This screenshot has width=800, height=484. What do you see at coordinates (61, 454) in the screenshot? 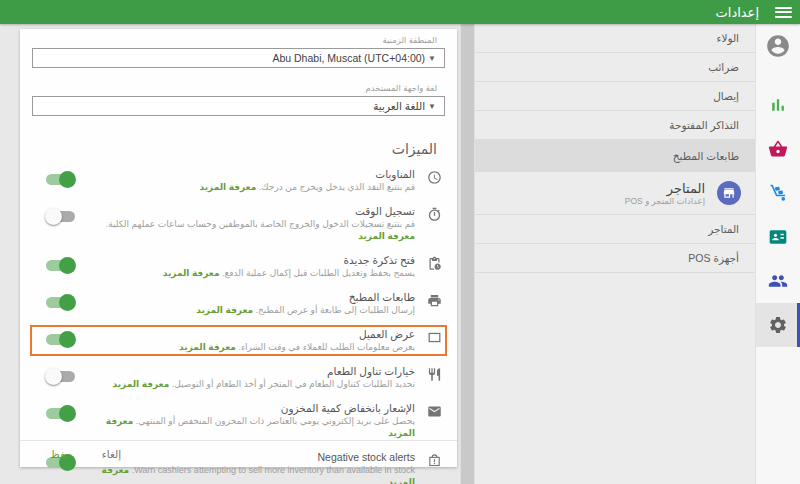
I see `save-button: حفظ` at bounding box center [61, 454].